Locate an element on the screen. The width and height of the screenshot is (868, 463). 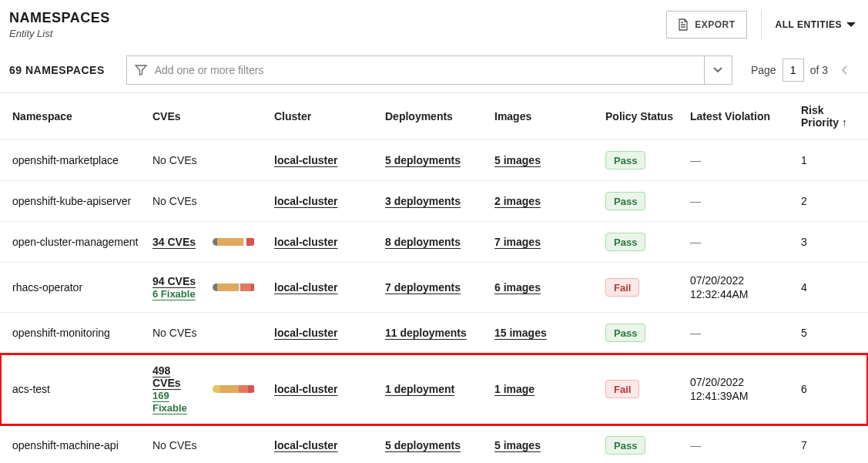
deployments-link: 7 deployments is located at coordinates (423, 287).